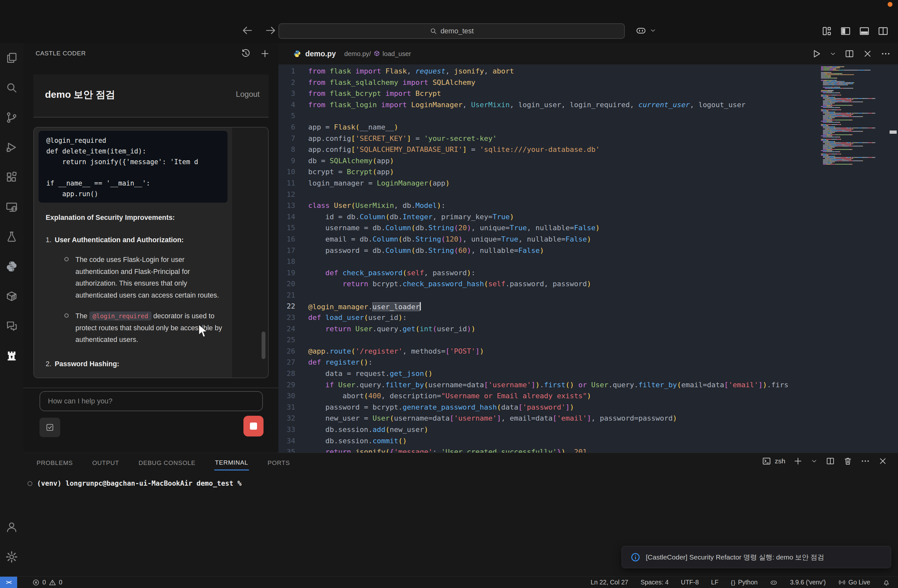  What do you see at coordinates (549, 73) in the screenshot?
I see `code-line: 1from flask import Flask, request, jsoni…` at bounding box center [549, 73].